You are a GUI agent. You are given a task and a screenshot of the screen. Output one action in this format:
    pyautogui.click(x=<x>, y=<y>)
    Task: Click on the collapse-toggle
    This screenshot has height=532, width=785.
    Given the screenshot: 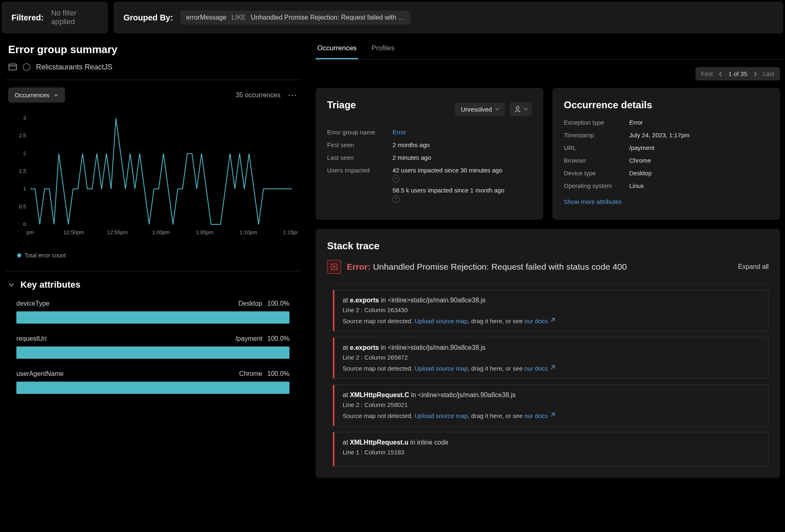 What is the action you would take?
    pyautogui.click(x=11, y=285)
    